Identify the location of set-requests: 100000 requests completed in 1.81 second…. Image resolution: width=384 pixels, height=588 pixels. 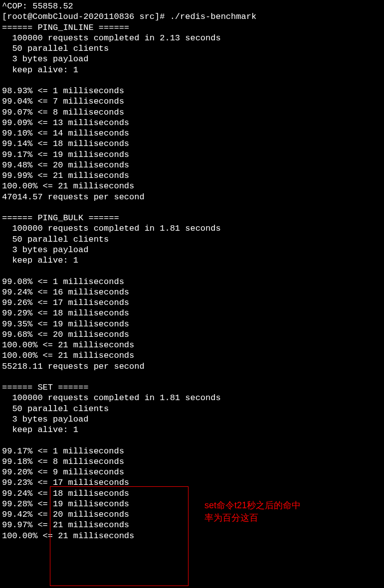
(112, 398).